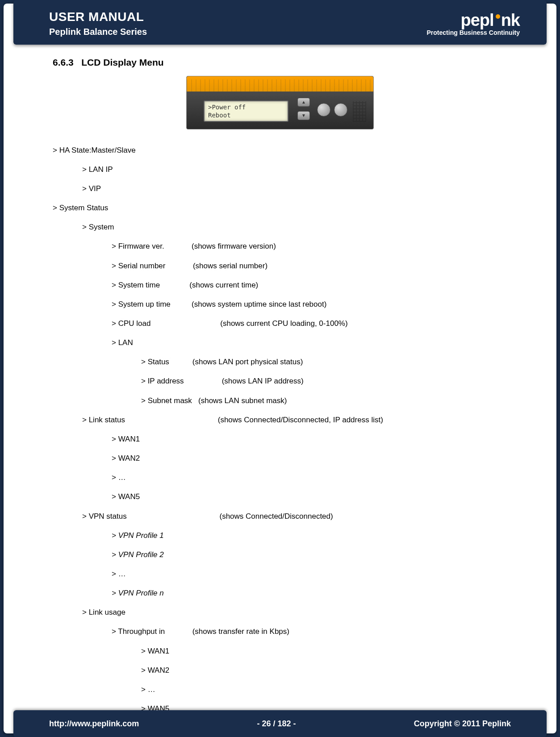 The width and height of the screenshot is (560, 737). What do you see at coordinates (280, 170) in the screenshot?
I see `menu-lanip: > LAN IP` at bounding box center [280, 170].